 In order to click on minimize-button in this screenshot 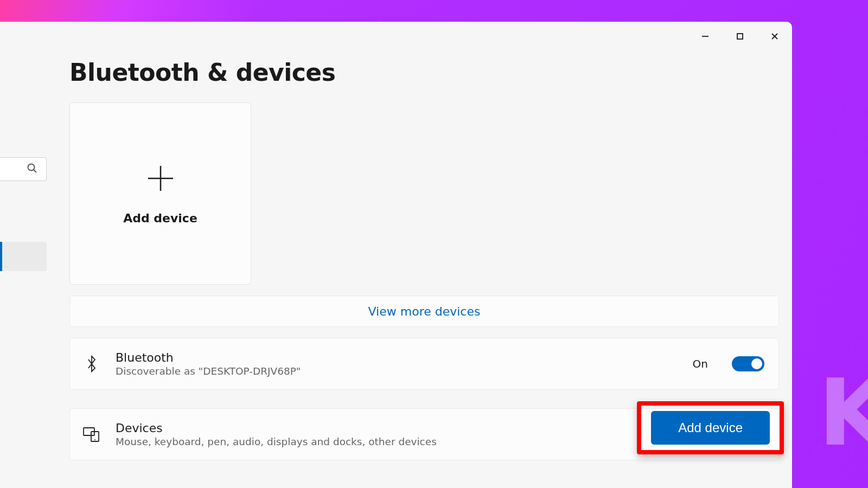, I will do `click(705, 36)`.